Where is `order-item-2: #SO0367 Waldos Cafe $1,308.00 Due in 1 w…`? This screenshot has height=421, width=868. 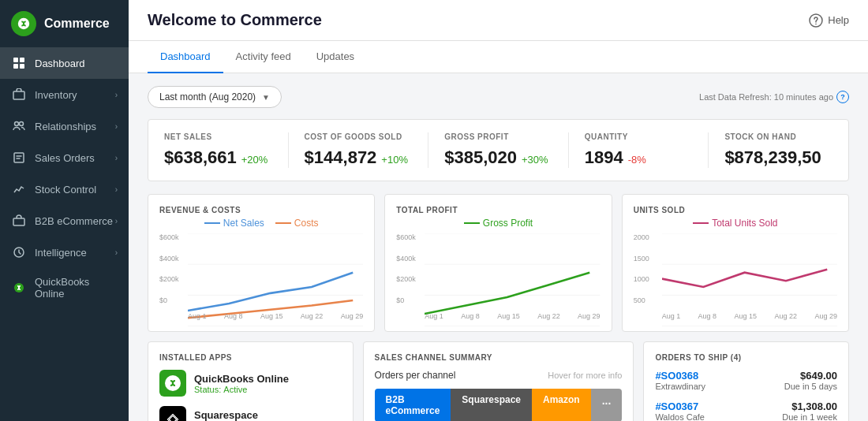 order-item-2: #SO0367 Waldos Cafe $1,308.00 Due in 1 w… is located at coordinates (746, 411).